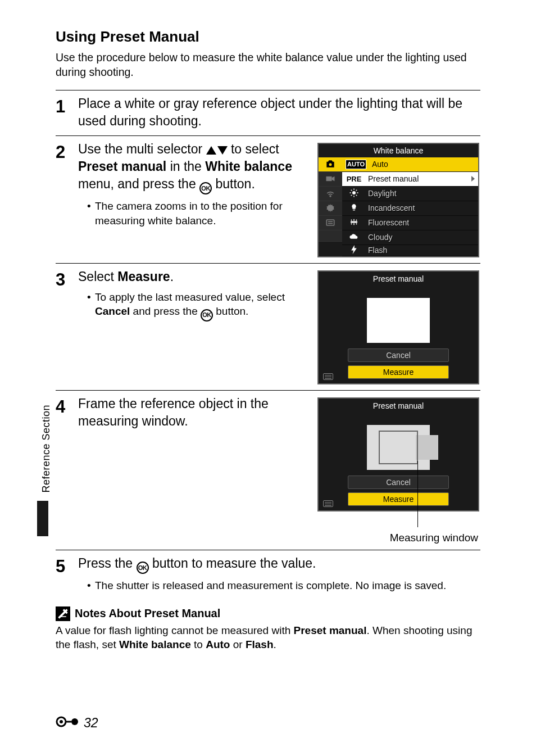 This screenshot has width=536, height=756. What do you see at coordinates (98, 277) in the screenshot?
I see `text: Select` at bounding box center [98, 277].